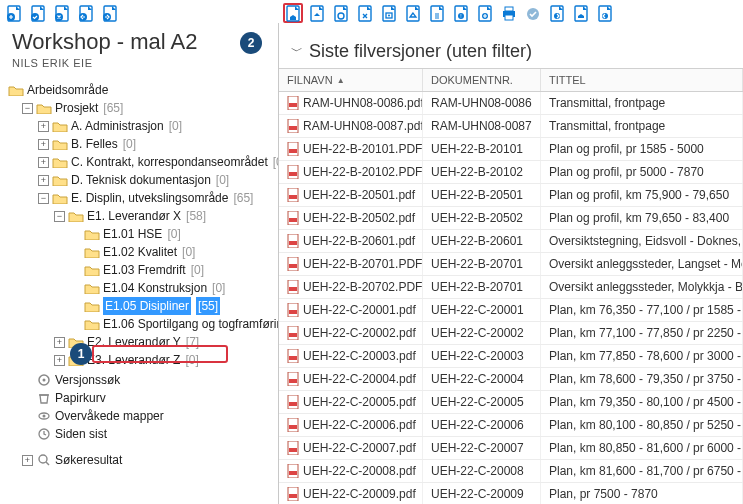 Image resolution: width=743 pixels, height=504 pixels. I want to click on table-row: RAM-UHN08-0087.pdfRAM-UHN08-0087Transmit…, so click(511, 126).